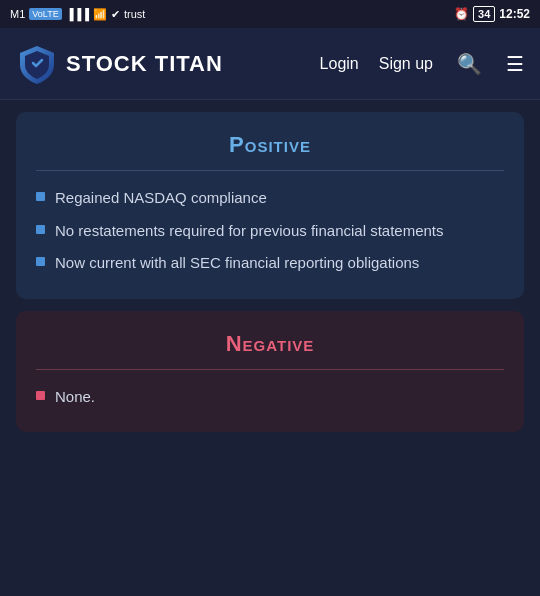 Image resolution: width=540 pixels, height=596 pixels. What do you see at coordinates (484, 14) in the screenshot?
I see `battery-indicator: 34` at bounding box center [484, 14].